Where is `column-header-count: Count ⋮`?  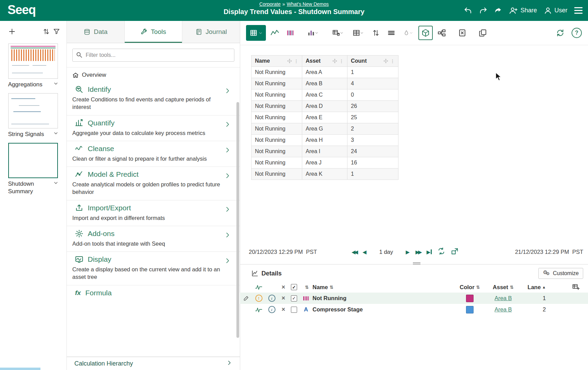 column-header-count: Count ⋮ is located at coordinates (373, 61).